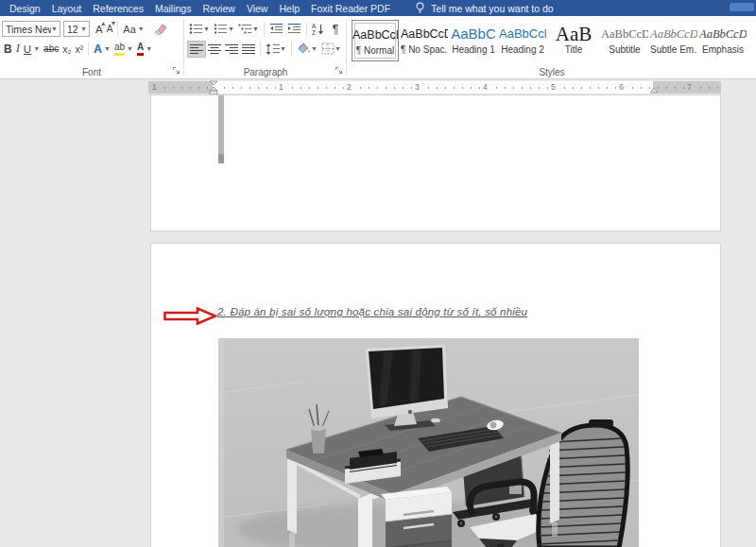 The height and width of the screenshot is (547, 756). Describe the element at coordinates (218, 9) in the screenshot. I see `tab-review: Review` at that location.